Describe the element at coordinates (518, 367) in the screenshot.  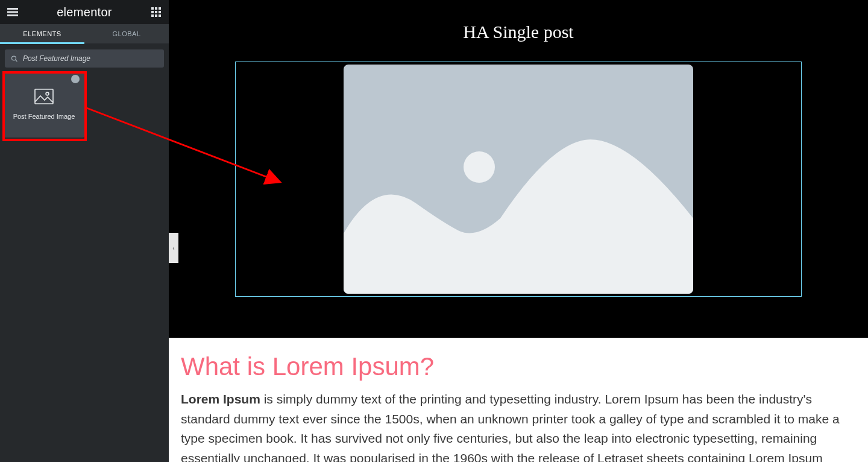
I see `post-heading: What is Lorem Ipsum?` at that location.